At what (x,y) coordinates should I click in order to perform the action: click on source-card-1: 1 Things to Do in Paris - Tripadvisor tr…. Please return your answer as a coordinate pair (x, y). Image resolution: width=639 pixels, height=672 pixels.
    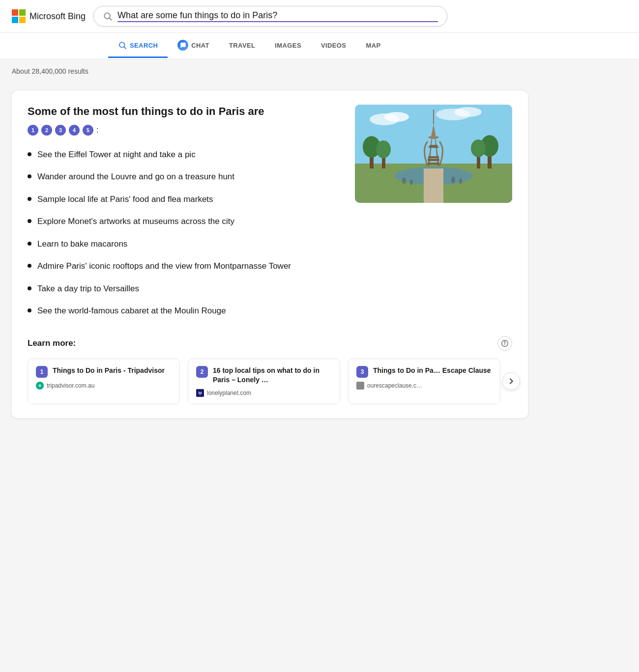
    Looking at the image, I should click on (104, 381).